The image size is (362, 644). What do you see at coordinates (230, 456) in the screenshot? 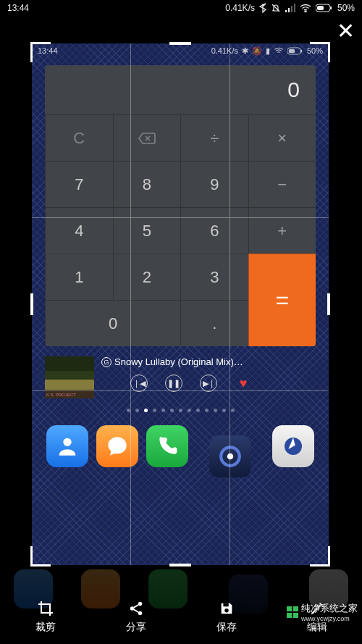
I see `dock-app-music` at bounding box center [230, 456].